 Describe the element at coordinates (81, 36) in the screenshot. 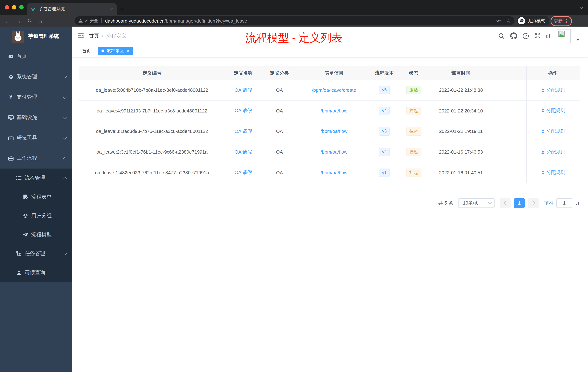

I see `sidebar-collapse-icon` at that location.